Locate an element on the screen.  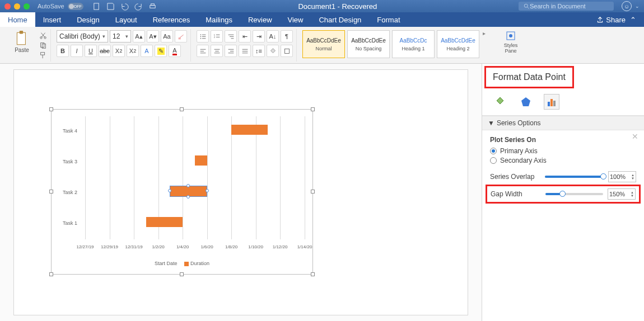
style-heading-2: AaBbCcDdEeHeading 2 is located at coordinates (458, 44).